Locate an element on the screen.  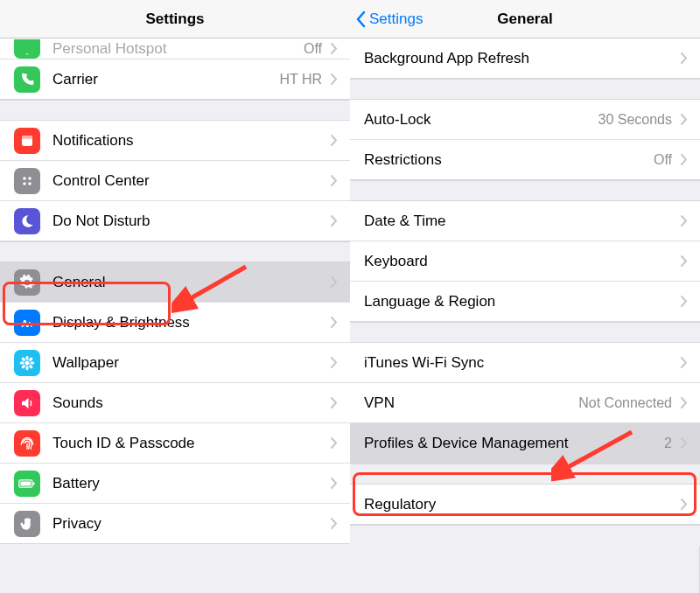
row-label: iTunes Wi-Fi Sync is located at coordinates (521, 363).